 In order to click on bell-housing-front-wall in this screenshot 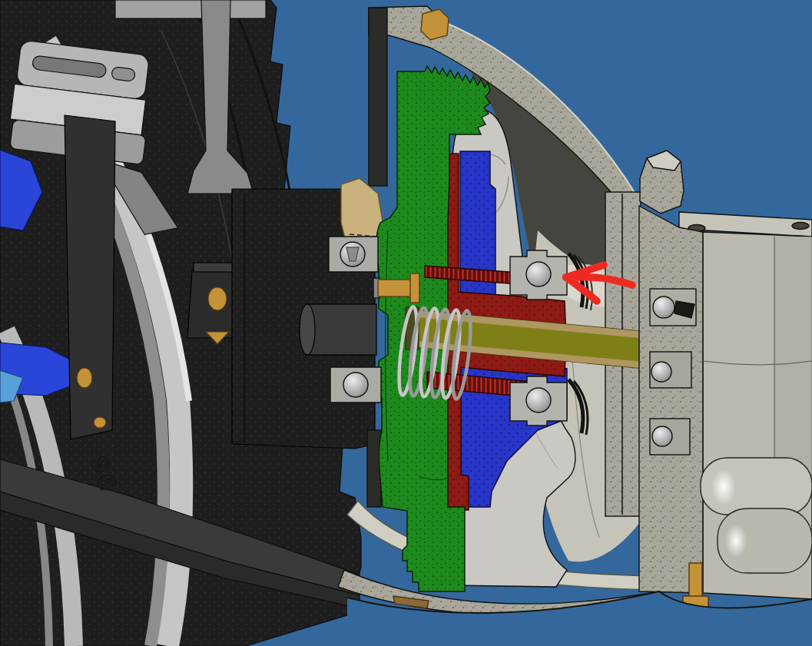, I will do `click(378, 97)`.